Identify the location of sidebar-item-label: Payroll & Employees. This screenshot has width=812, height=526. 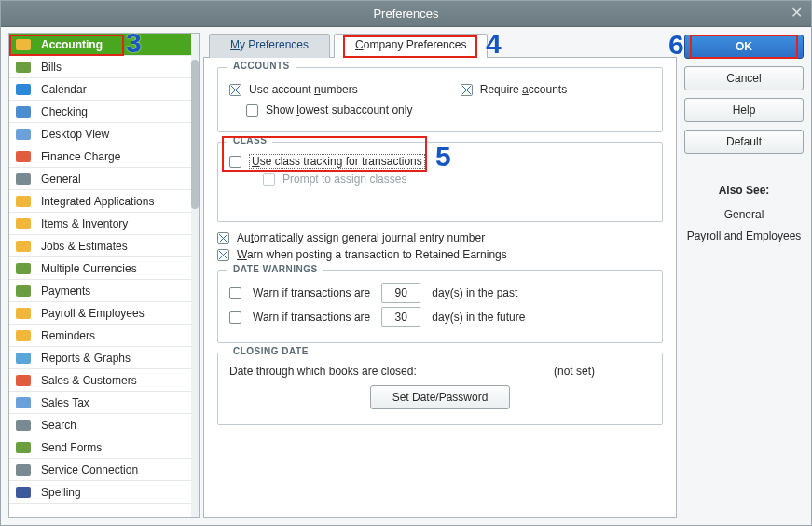
(93, 313).